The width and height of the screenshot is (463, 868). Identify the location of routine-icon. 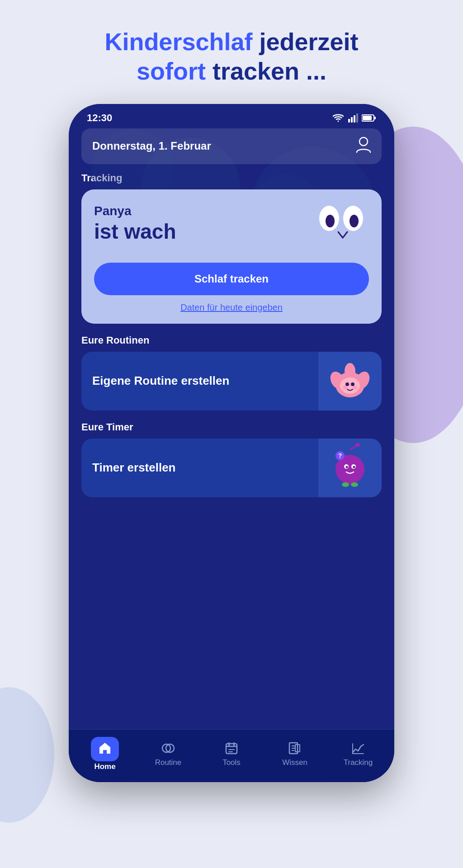
(168, 748).